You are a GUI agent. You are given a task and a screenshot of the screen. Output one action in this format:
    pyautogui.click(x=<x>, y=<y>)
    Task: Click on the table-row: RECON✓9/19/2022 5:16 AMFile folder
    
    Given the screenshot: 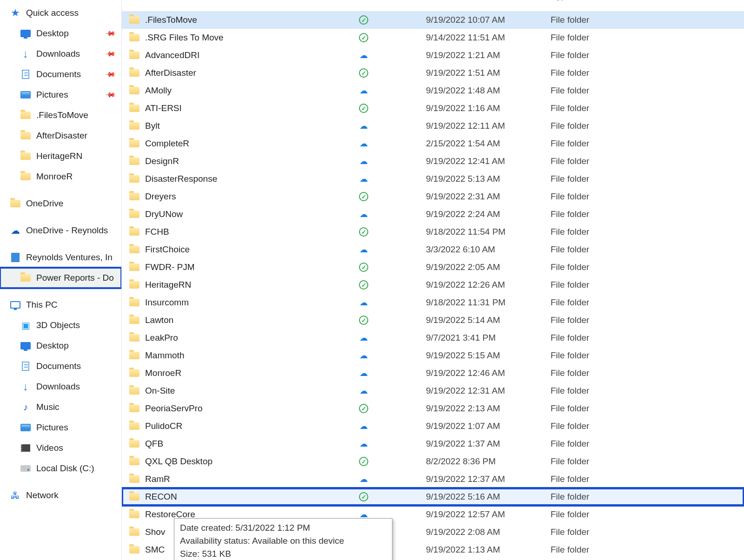 What is the action you would take?
    pyautogui.click(x=433, y=497)
    